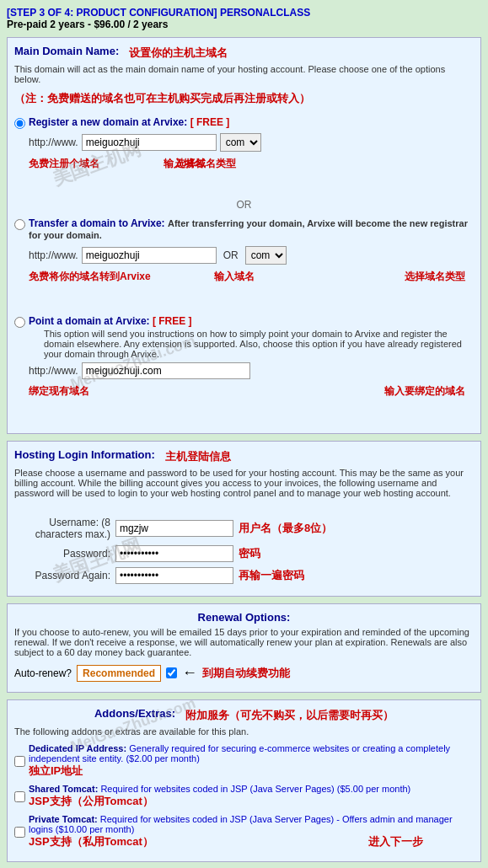  Describe the element at coordinates (219, 789) in the screenshot. I see `shared-tomcat-label: Shared Tomcat: Required for websites cod…` at that location.